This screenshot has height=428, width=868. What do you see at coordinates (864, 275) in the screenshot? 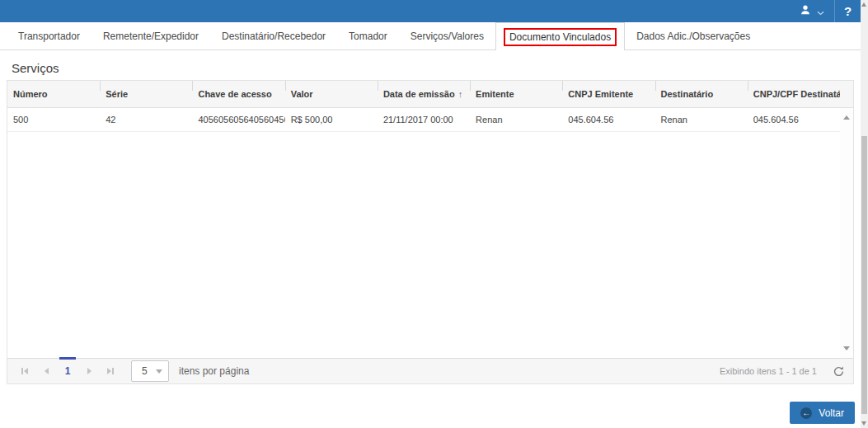
I see `scrollbar-thumb` at bounding box center [864, 275].